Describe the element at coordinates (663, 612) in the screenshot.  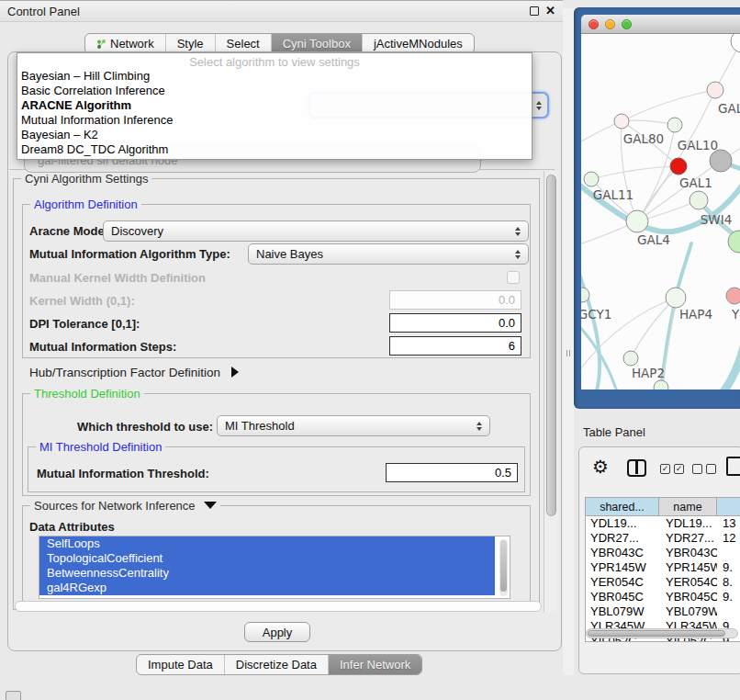
I see `table-row: YBL079WYBL079W` at that location.